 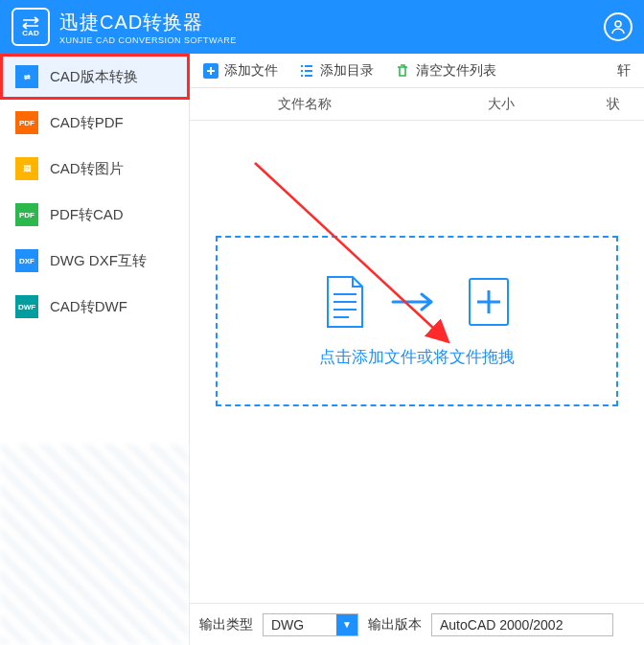 I want to click on list-icon, so click(x=307, y=71).